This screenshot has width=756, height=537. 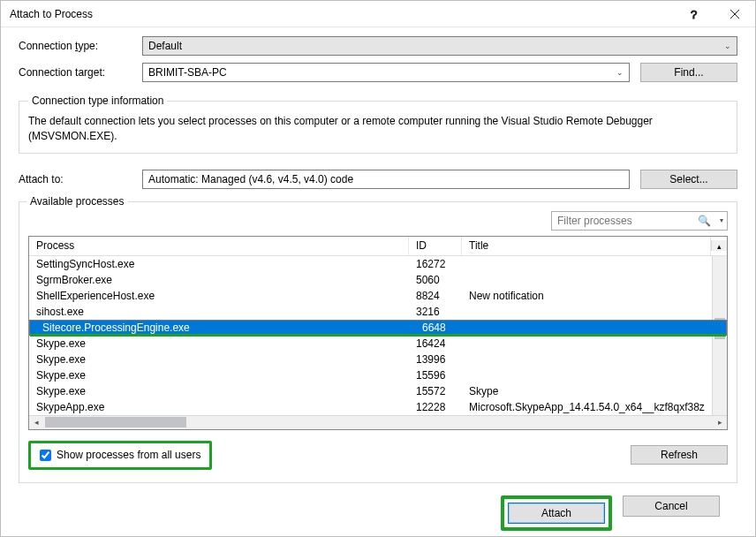 What do you see at coordinates (378, 312) in the screenshot?
I see `table-row: sihost.exe3216` at bounding box center [378, 312].